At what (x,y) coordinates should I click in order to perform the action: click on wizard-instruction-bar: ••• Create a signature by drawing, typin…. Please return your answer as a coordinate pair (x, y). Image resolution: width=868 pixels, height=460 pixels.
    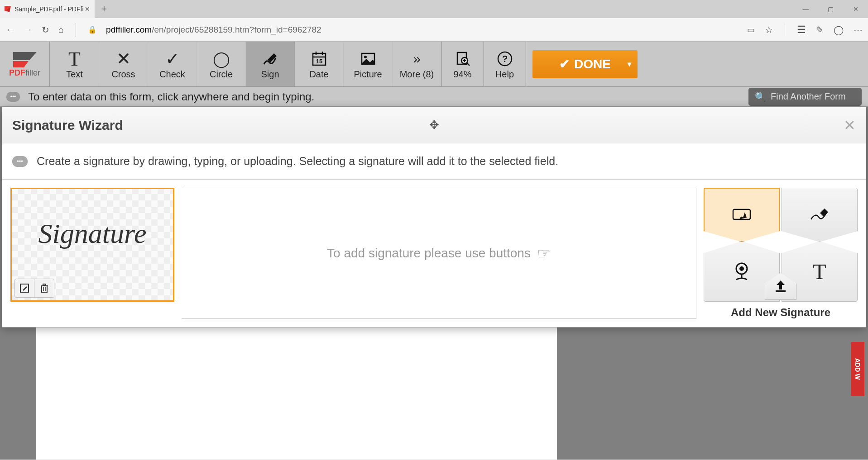
    Looking at the image, I should click on (434, 161).